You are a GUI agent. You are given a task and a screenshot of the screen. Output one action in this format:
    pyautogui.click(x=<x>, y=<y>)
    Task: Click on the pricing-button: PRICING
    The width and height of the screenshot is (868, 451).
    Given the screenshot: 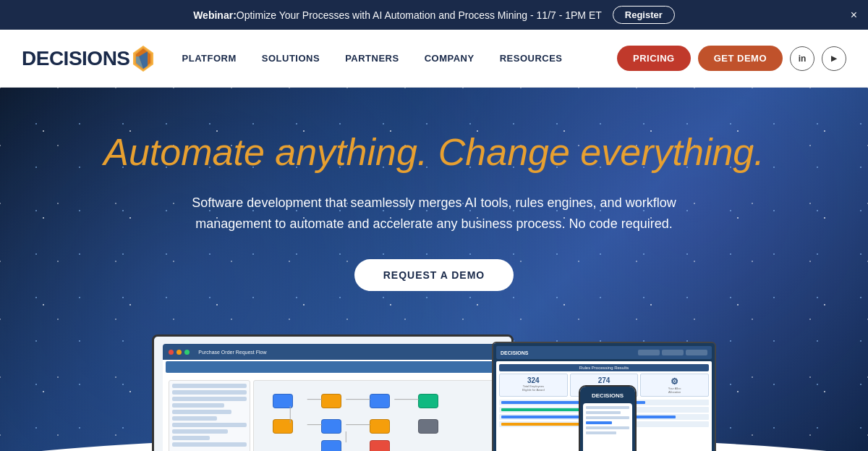 What is the action you would take?
    pyautogui.click(x=654, y=58)
    